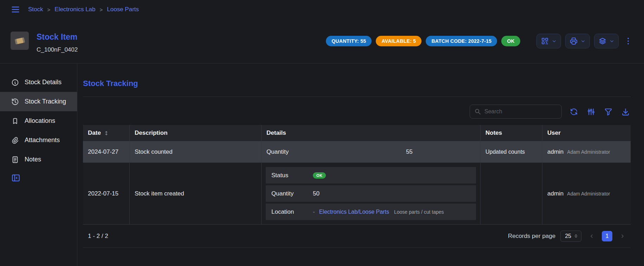  I want to click on page-1-button: 1, so click(607, 236).